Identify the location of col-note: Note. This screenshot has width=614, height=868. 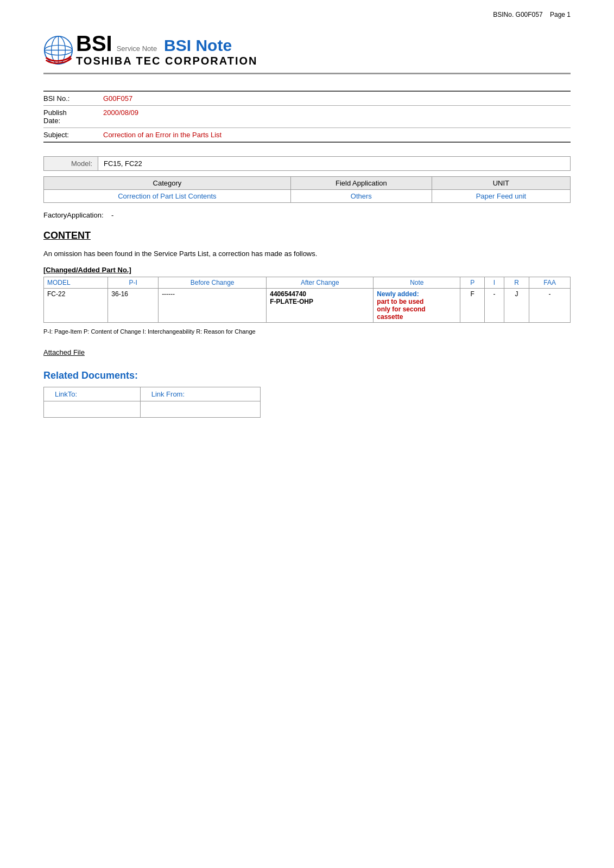
(417, 283).